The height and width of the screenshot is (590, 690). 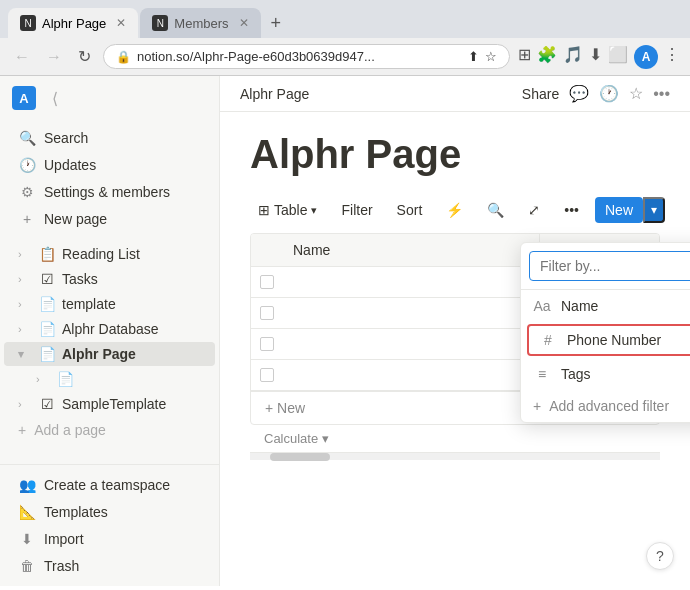 I want to click on sidebar-item-settings: ⚙ Settings & members, so click(x=110, y=192).